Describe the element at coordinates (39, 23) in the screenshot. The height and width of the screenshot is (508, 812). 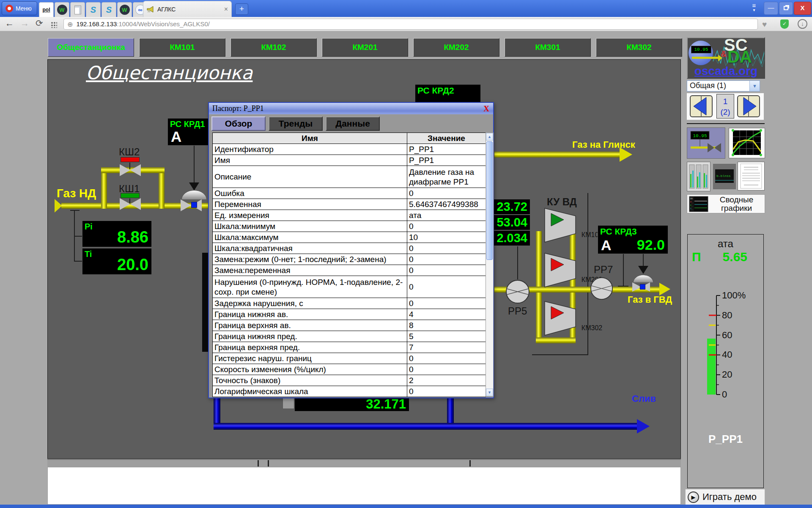
I see `reload-icon: ⟳` at that location.